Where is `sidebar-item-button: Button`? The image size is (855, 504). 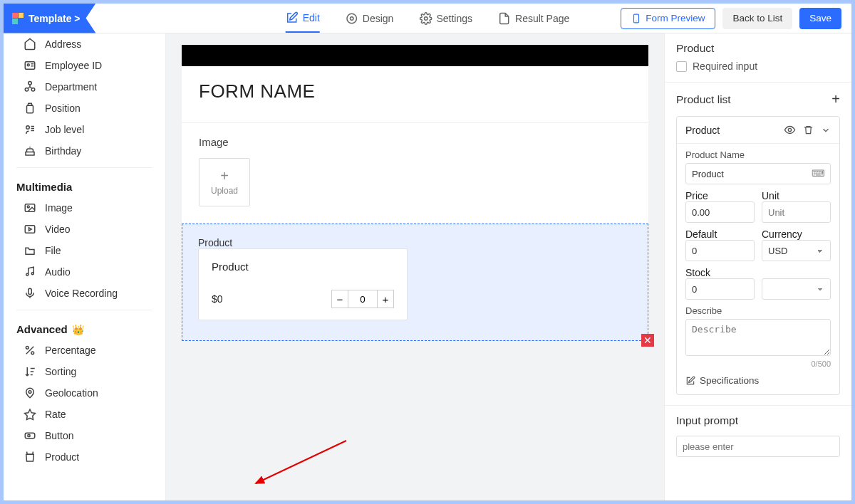 sidebar-item-button: Button is located at coordinates (84, 436).